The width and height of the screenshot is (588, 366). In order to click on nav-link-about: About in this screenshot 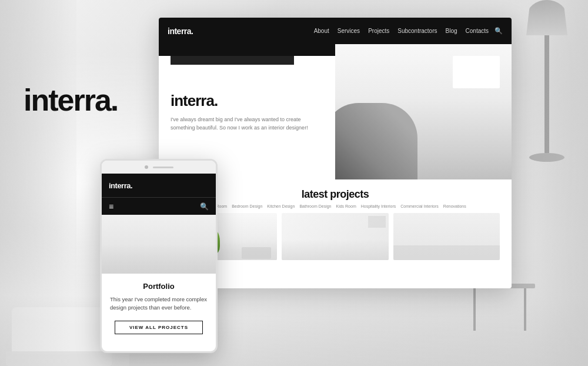, I will do `click(322, 31)`.